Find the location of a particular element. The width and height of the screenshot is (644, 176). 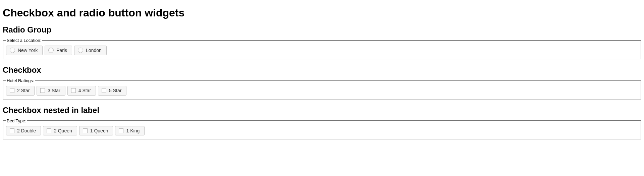

radio-option-london: London is located at coordinates (91, 50).